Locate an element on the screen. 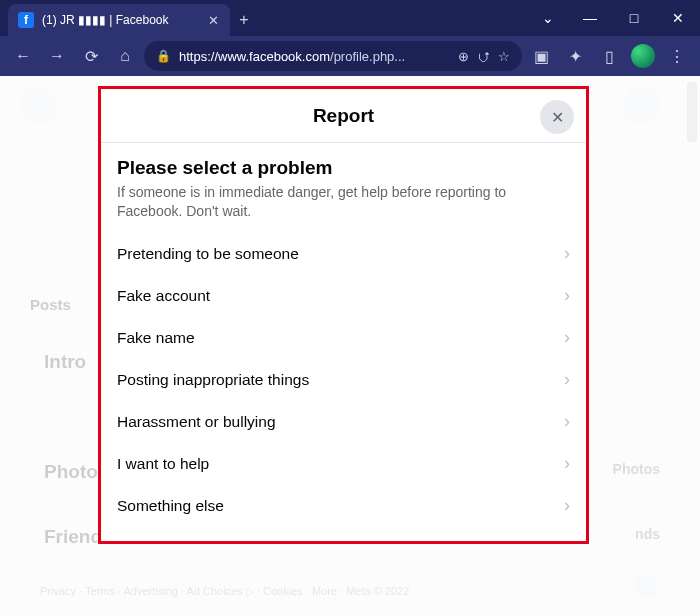 The image size is (700, 616). section-subtitle: If someone is in immediate danger, get h… is located at coordinates (344, 202).